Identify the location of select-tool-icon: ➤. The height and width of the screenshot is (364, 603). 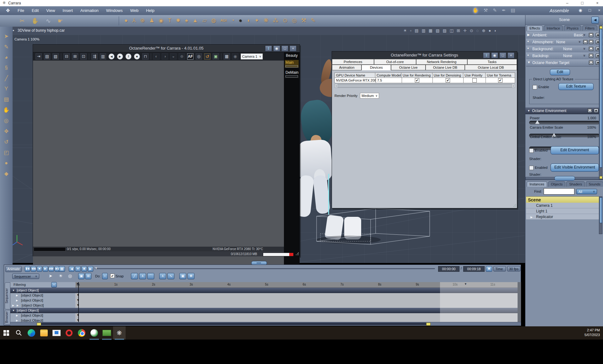
(6, 36).